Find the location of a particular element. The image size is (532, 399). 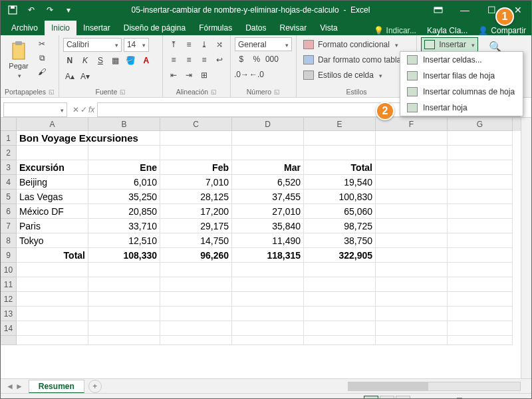

cell: 37,455 is located at coordinates (268, 197).